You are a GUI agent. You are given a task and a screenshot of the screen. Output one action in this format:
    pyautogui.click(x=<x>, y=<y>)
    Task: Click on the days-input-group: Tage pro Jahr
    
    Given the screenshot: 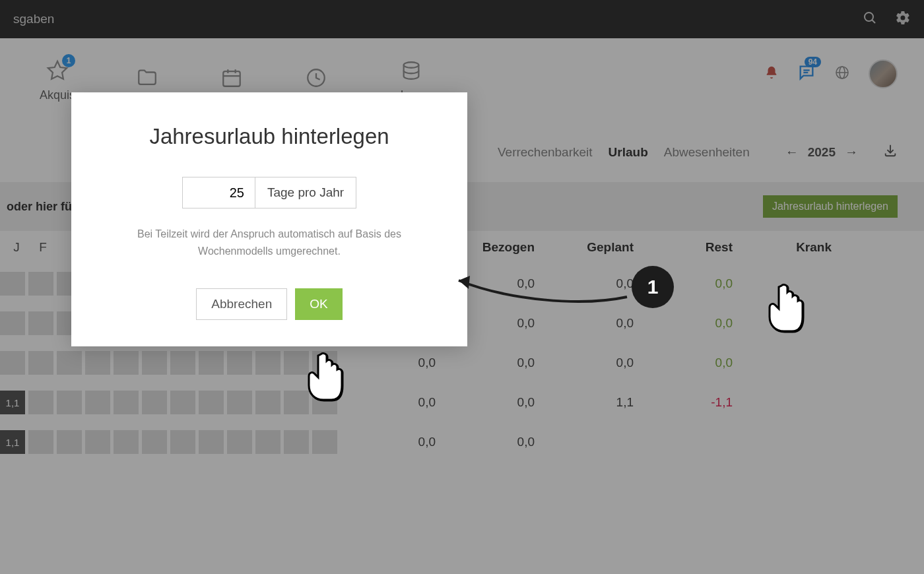 What is the action you would take?
    pyautogui.click(x=269, y=193)
    